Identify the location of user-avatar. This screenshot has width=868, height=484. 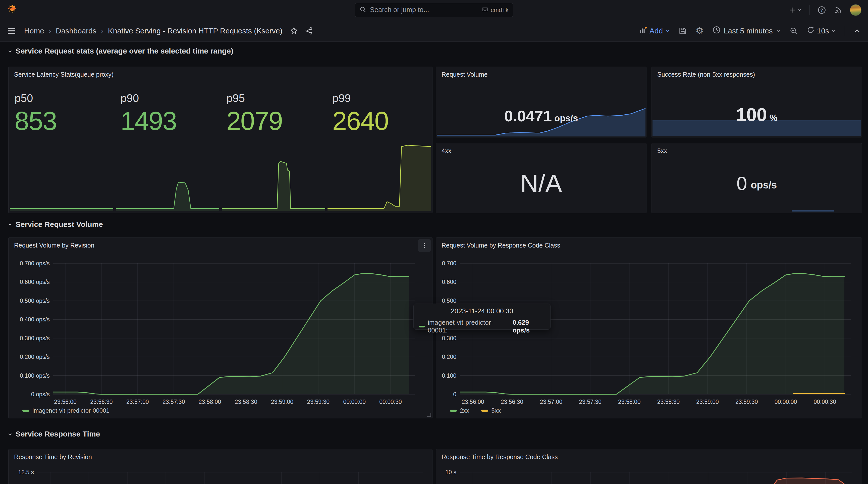
(856, 10).